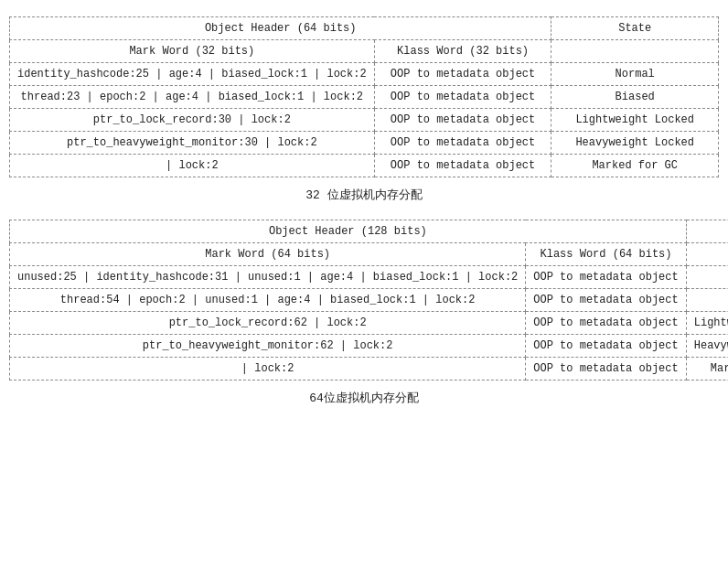  I want to click on object-header-label-64: Object Header (128 bits), so click(348, 232).